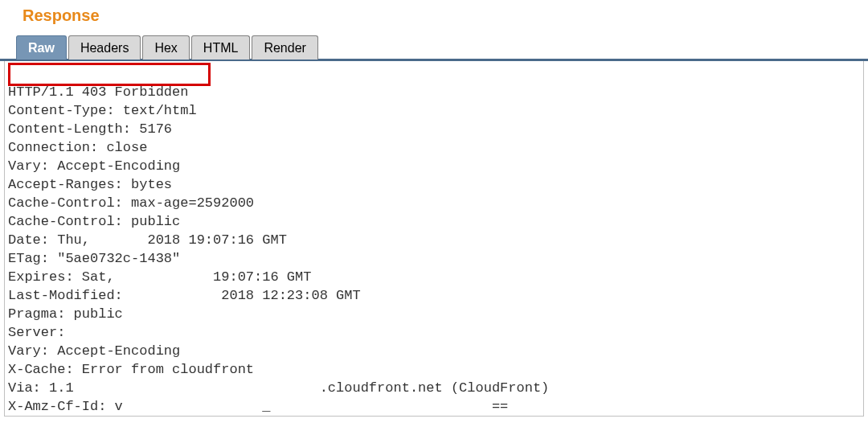 The height and width of the screenshot is (431, 868). Describe the element at coordinates (221, 47) in the screenshot. I see `tab-html: HTML` at that location.